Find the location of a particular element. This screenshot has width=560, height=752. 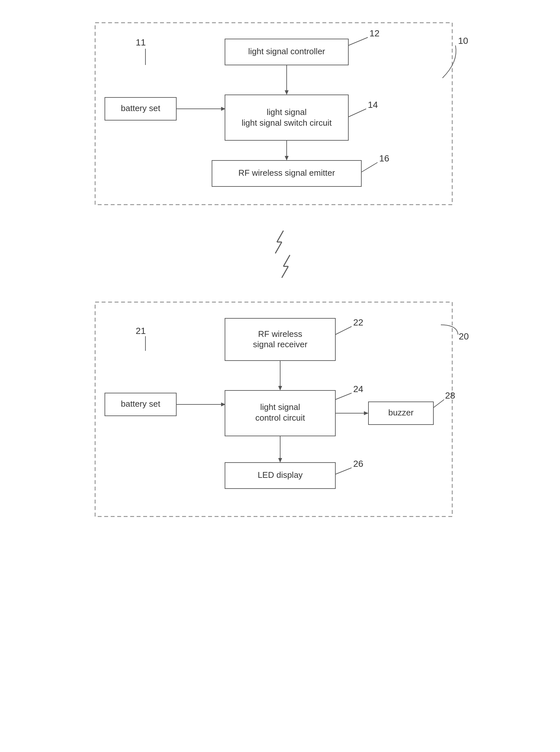

label-28: 28 is located at coordinates (450, 396).